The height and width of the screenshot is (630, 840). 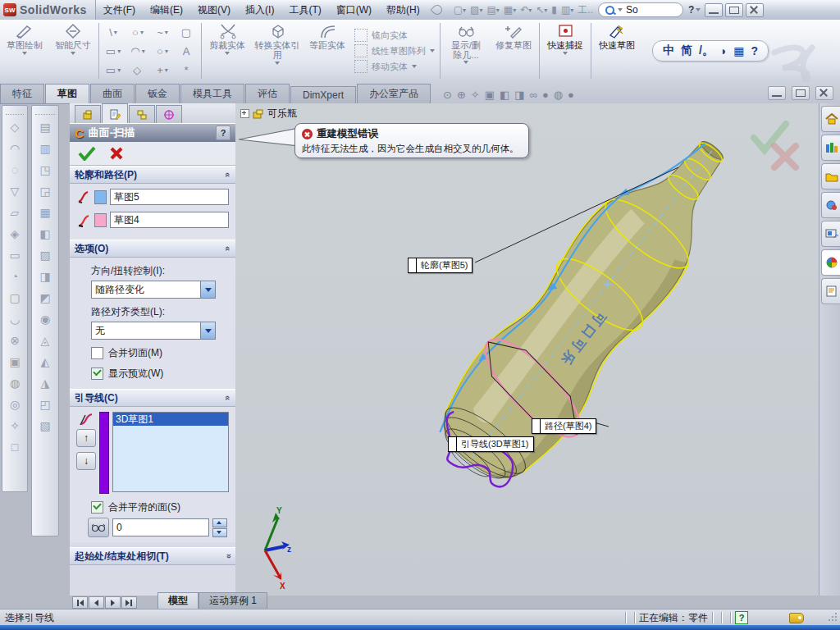 I want to click on tab-dimxpertmanager, so click(x=169, y=114).